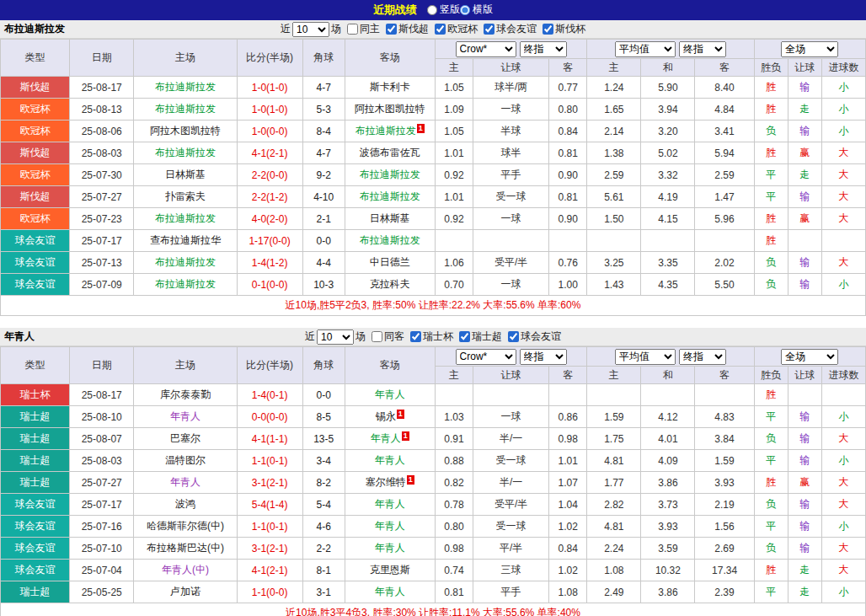  Describe the element at coordinates (568, 570) in the screenshot. I see `odds-value-2: 1.02` at that location.